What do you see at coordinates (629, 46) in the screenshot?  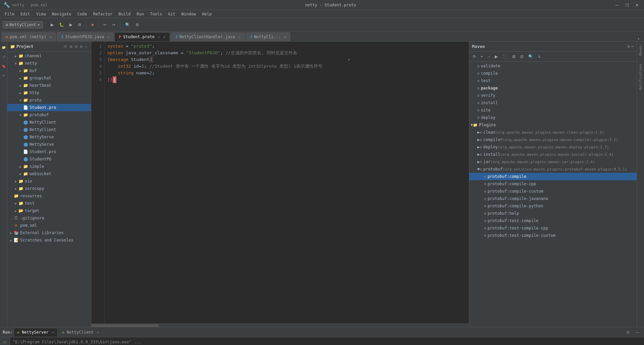 I see `maven-settings-icon: ⚙` at bounding box center [629, 46].